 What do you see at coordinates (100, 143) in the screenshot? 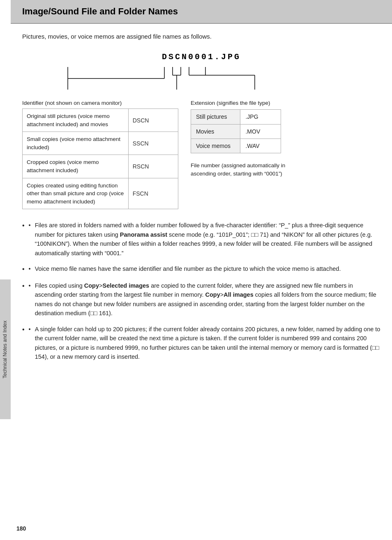
I see `table-row: Small copies (voice memo attachment incl…` at bounding box center [100, 143].